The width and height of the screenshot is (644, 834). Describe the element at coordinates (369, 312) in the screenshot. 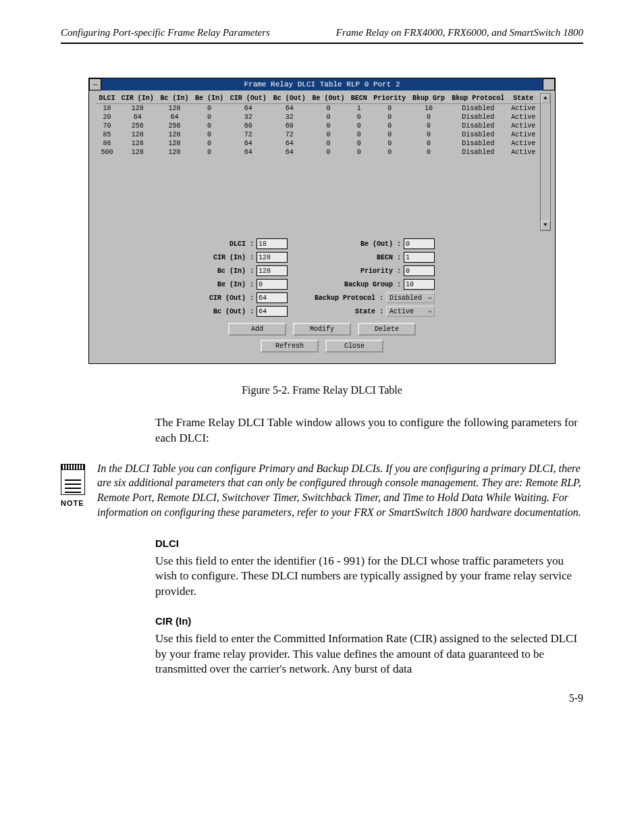

I see `field-label: State :` at that location.